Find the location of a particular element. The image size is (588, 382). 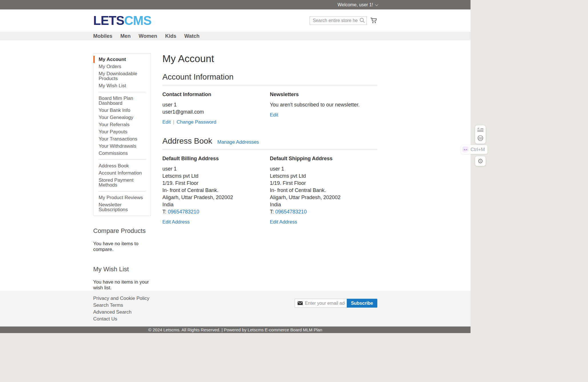

wish-list-block: My Wish List You have no items in your w… is located at coordinates (122, 278).